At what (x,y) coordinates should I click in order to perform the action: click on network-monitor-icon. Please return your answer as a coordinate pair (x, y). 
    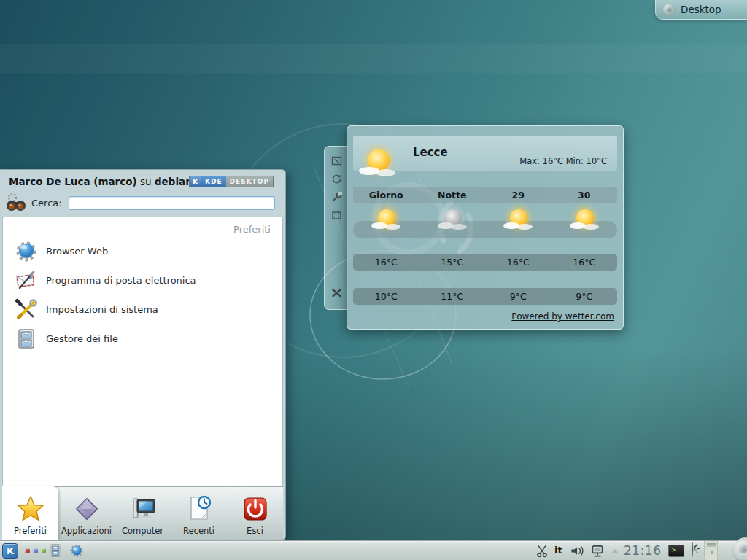
    Looking at the image, I should click on (597, 551).